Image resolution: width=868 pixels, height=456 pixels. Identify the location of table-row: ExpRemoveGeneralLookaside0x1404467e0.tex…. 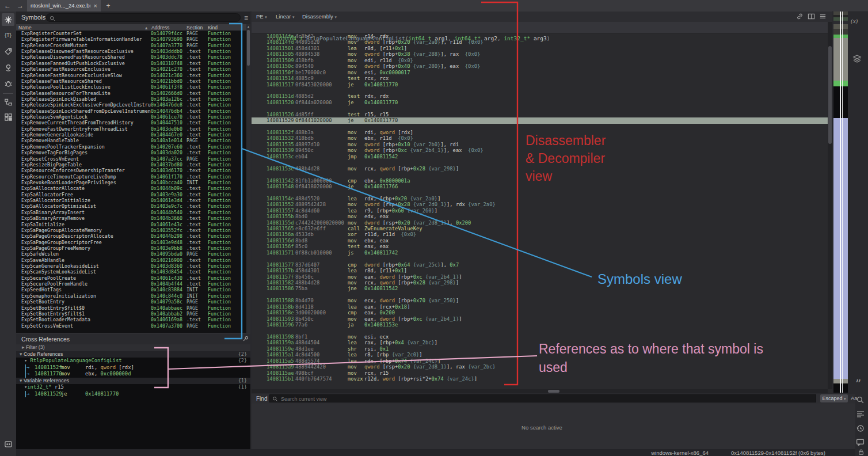
(131, 135).